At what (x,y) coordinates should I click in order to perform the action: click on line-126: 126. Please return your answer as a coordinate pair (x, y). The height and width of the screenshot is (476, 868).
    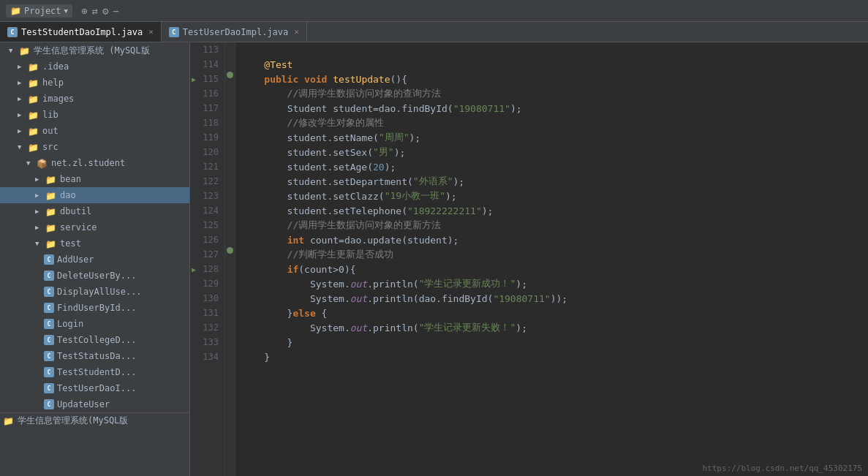
    Looking at the image, I should click on (208, 240).